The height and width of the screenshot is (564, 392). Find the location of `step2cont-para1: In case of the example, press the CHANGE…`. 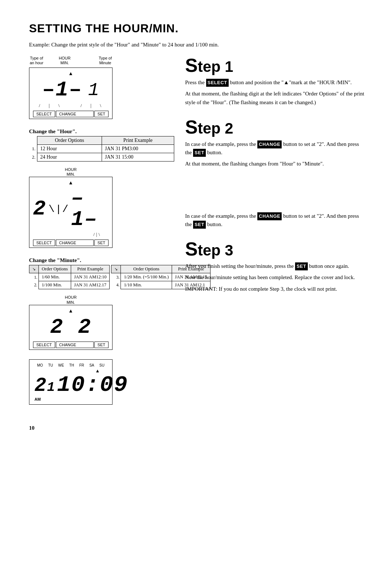

step2cont-para1: In case of the example, press the CHANGE… is located at coordinates (276, 221).